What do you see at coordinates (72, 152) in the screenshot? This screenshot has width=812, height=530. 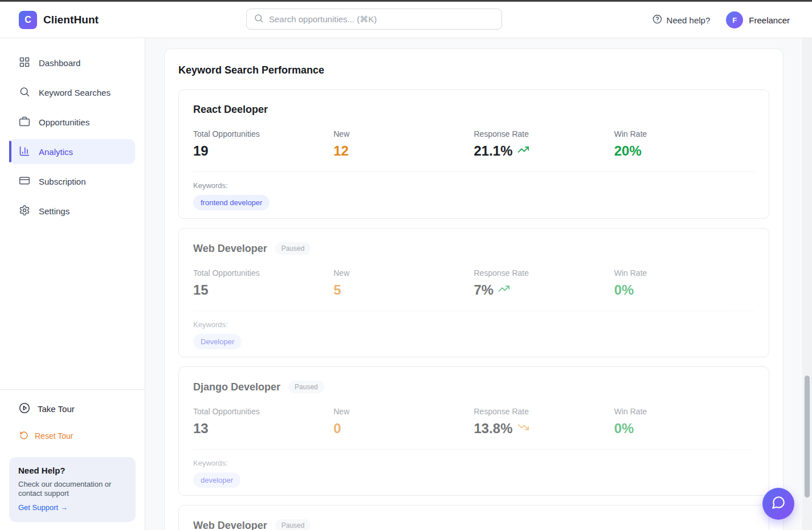 I see `sidebar-item-analytics: Analytics` at bounding box center [72, 152].